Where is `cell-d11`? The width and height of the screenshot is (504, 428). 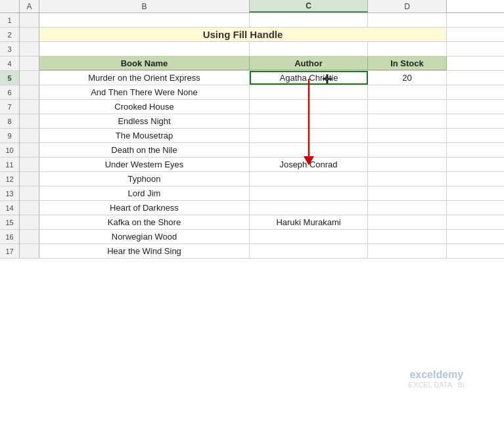 cell-d11 is located at coordinates (407, 164).